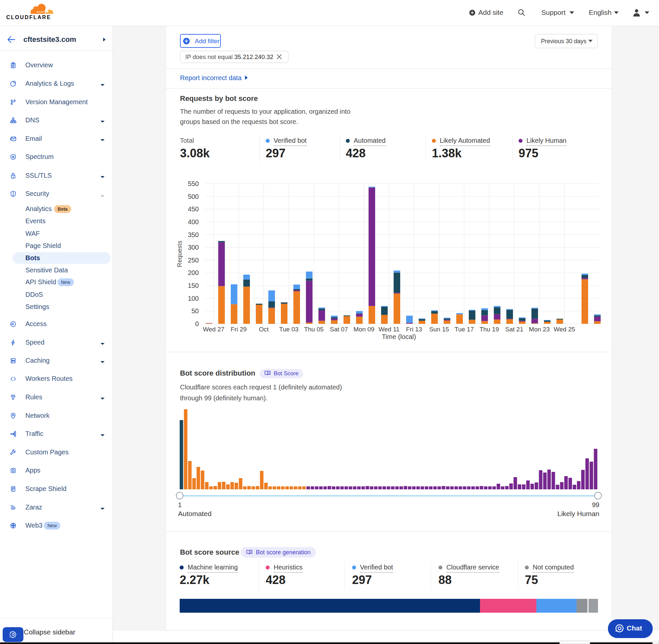 The width and height of the screenshot is (659, 644). I want to click on svg-text: Sat 07, so click(339, 329).